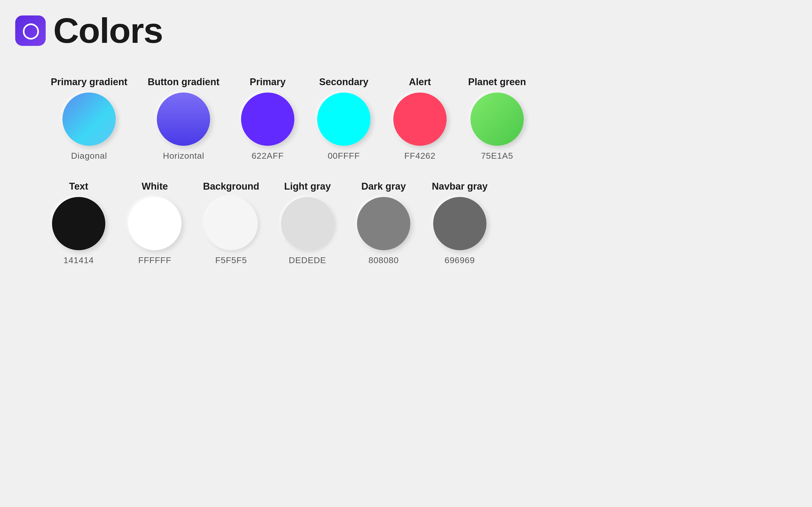  I want to click on color-hex-planet-green: 75E1A5, so click(497, 156).